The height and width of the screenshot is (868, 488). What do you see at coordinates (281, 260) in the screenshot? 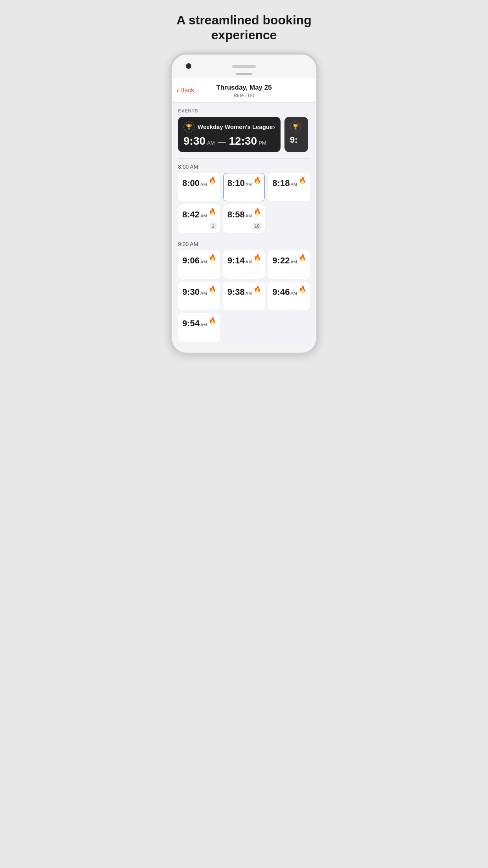
I see `slot-time: 9:22` at bounding box center [281, 260].